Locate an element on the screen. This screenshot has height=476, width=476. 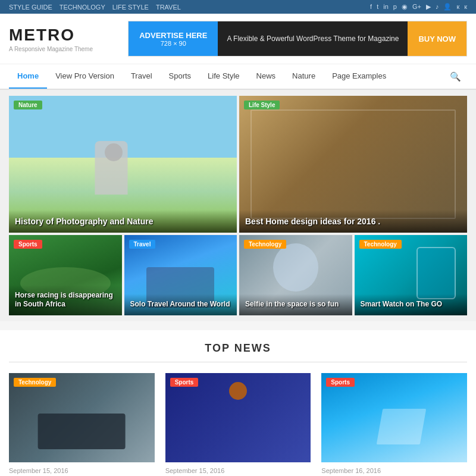
news-card-2-tag: Sports is located at coordinates (340, 382).